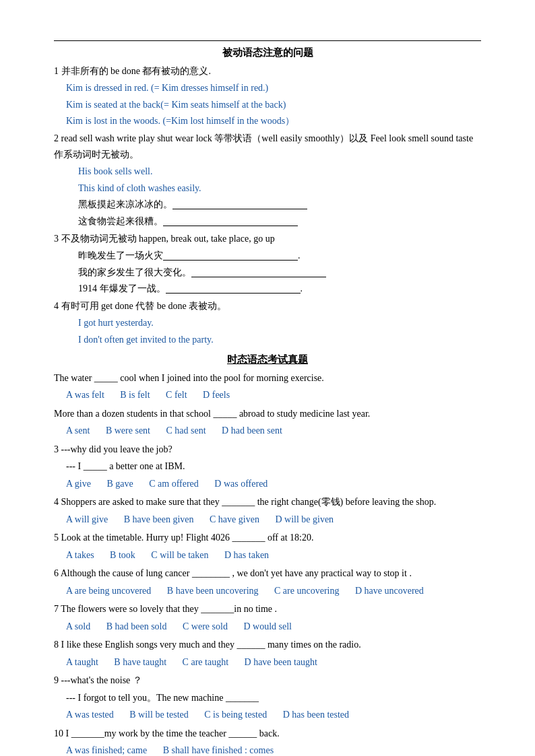 The height and width of the screenshot is (756, 535). Describe the element at coordinates (280, 188) in the screenshot. I see `item2-example2: This kind of cloth washes easily.` at that location.